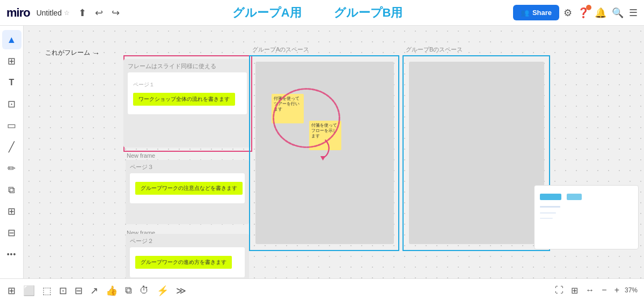 The height and width of the screenshot is (302, 644). What do you see at coordinates (12, 83) in the screenshot?
I see `text-tool: T` at bounding box center [12, 83].